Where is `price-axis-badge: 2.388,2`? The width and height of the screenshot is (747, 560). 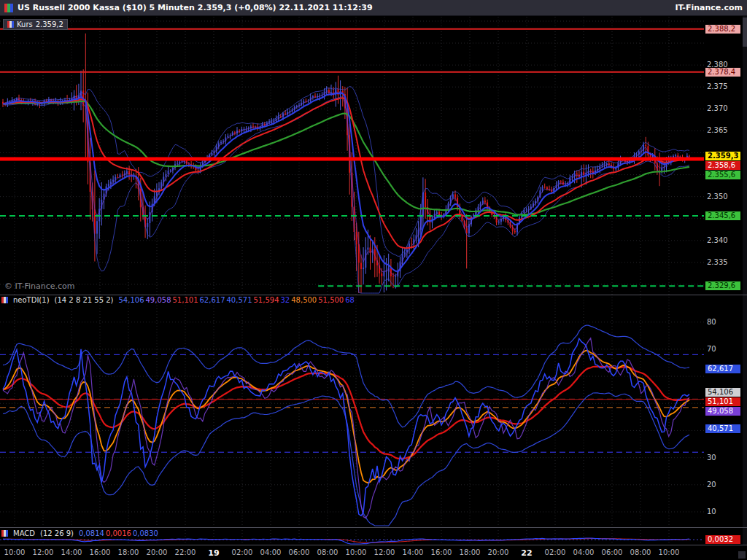 price-axis-badge: 2.388,2 is located at coordinates (723, 29).